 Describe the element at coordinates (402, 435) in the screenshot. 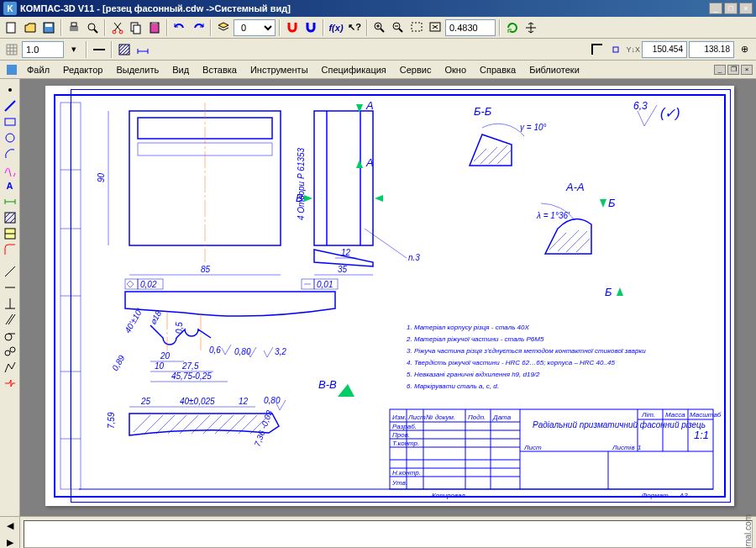

I see `svg-text: Пров.` at that location.